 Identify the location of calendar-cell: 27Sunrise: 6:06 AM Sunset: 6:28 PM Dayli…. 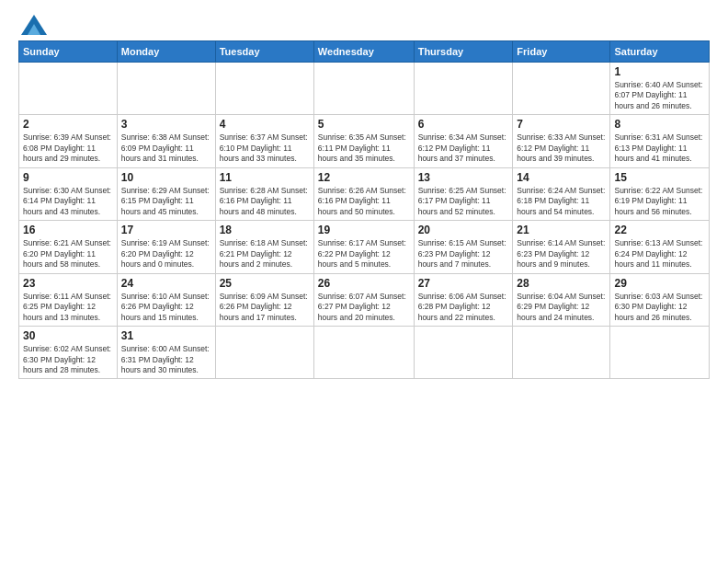
(463, 300).